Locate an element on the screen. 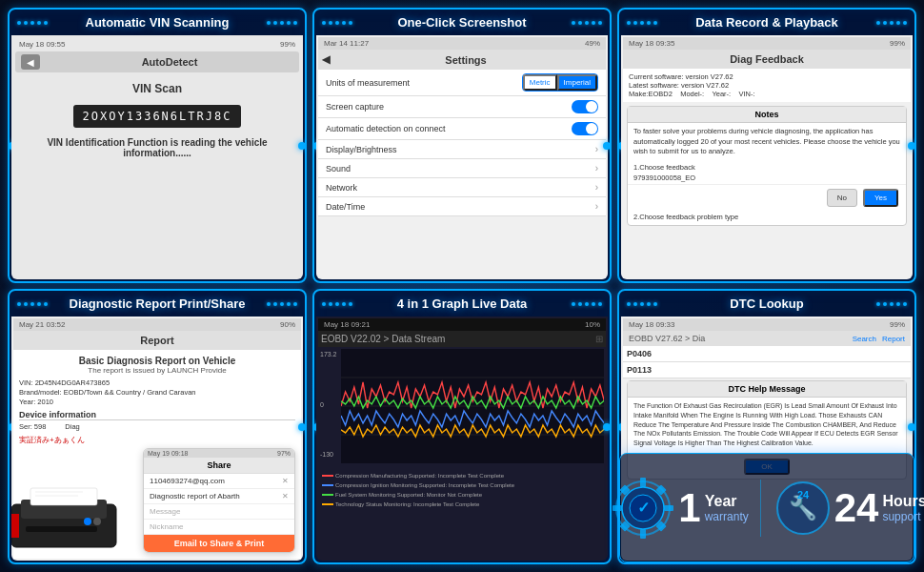  report-year-field: Year: 2010 is located at coordinates (157, 402).